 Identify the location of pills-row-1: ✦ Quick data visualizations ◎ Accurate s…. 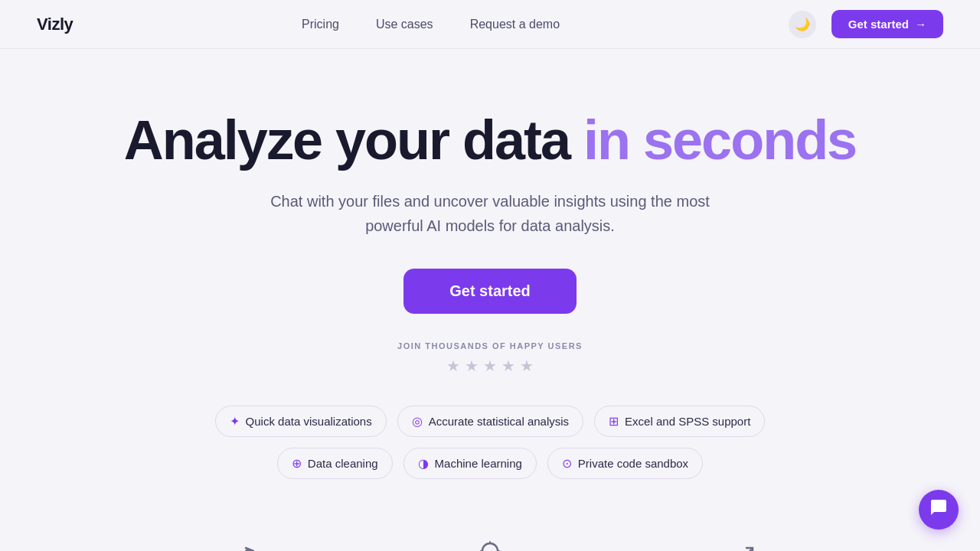
(490, 421).